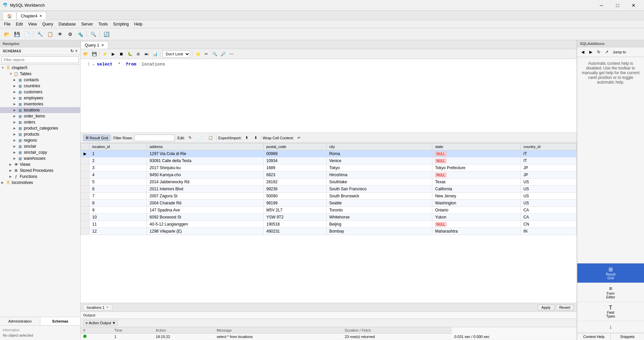 The image size is (644, 340). I want to click on sql-save-btn: 💾, so click(94, 54).